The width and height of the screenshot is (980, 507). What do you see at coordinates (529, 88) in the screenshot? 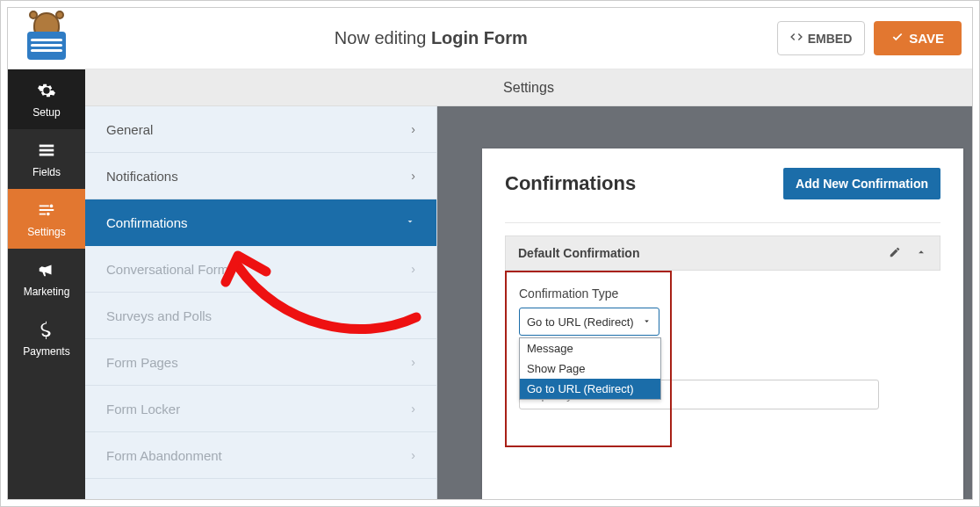
I see `panel-title-text: Settings` at bounding box center [529, 88].